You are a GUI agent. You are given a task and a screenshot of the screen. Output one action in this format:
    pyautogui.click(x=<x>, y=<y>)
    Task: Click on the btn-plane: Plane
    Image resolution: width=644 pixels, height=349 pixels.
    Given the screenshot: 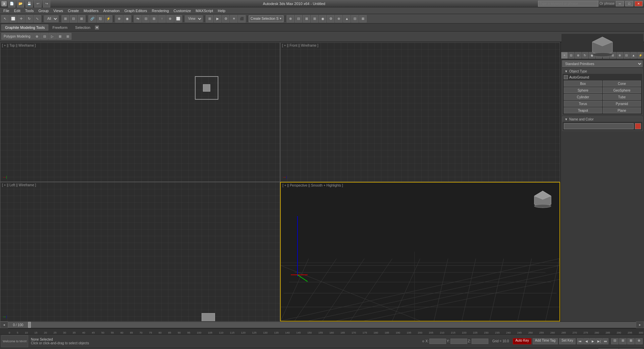 What is the action you would take?
    pyautogui.click(x=622, y=110)
    